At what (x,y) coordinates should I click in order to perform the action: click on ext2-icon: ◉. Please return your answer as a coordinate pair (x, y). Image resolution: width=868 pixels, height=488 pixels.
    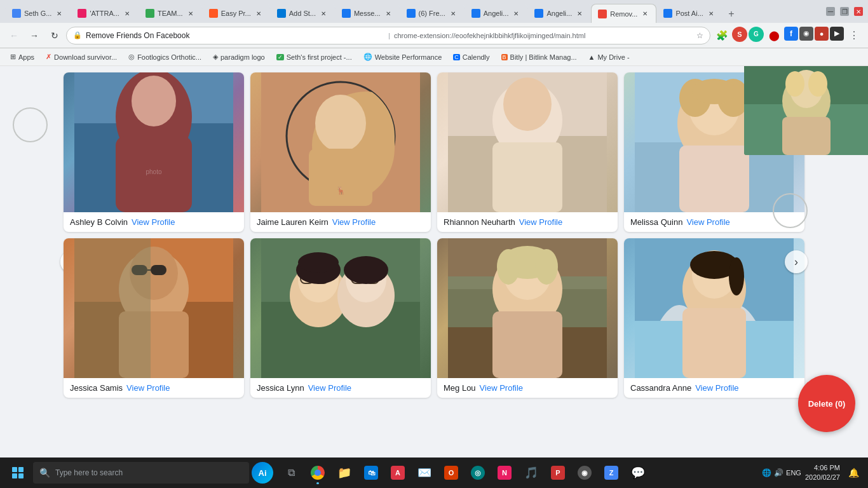
    Looking at the image, I should click on (806, 34).